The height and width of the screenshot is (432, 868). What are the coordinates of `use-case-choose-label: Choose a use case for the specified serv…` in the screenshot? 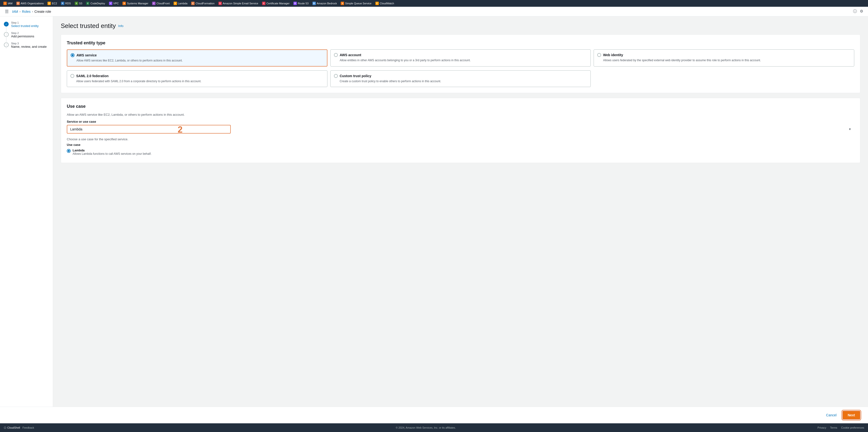 It's located at (460, 140).